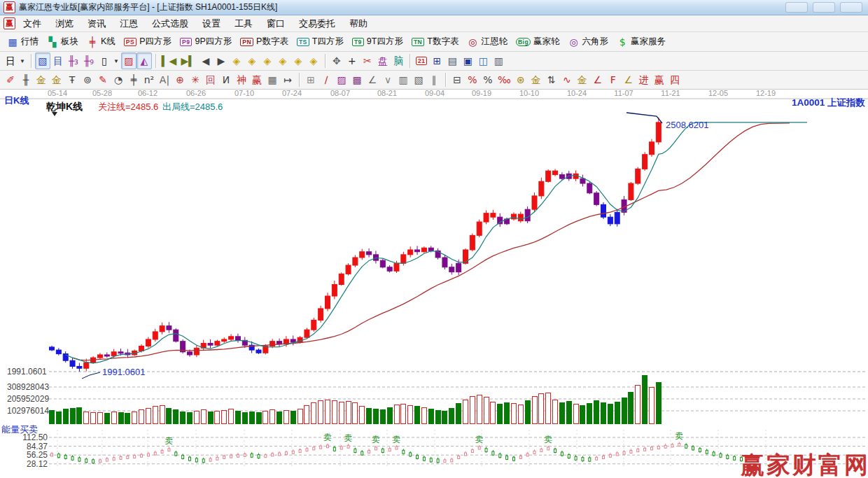 This screenshot has height=478, width=868. Describe the element at coordinates (598, 80) in the screenshot. I see `j-angle-tool: ∠` at that location.